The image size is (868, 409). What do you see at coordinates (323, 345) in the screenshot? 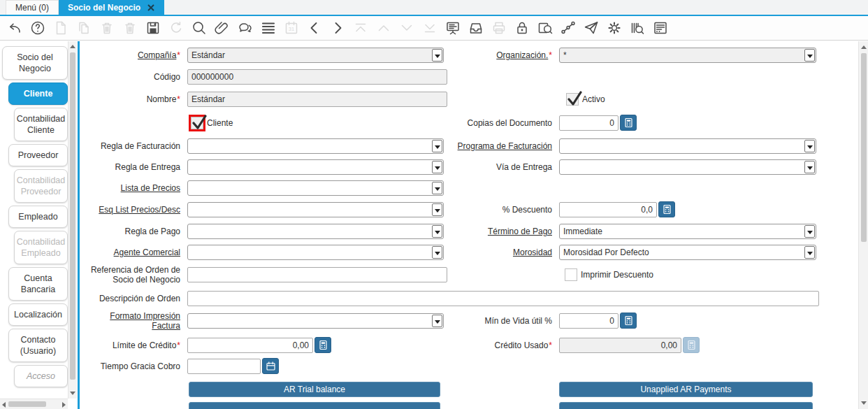
I see `limite-credito-calculator-button` at bounding box center [323, 345].